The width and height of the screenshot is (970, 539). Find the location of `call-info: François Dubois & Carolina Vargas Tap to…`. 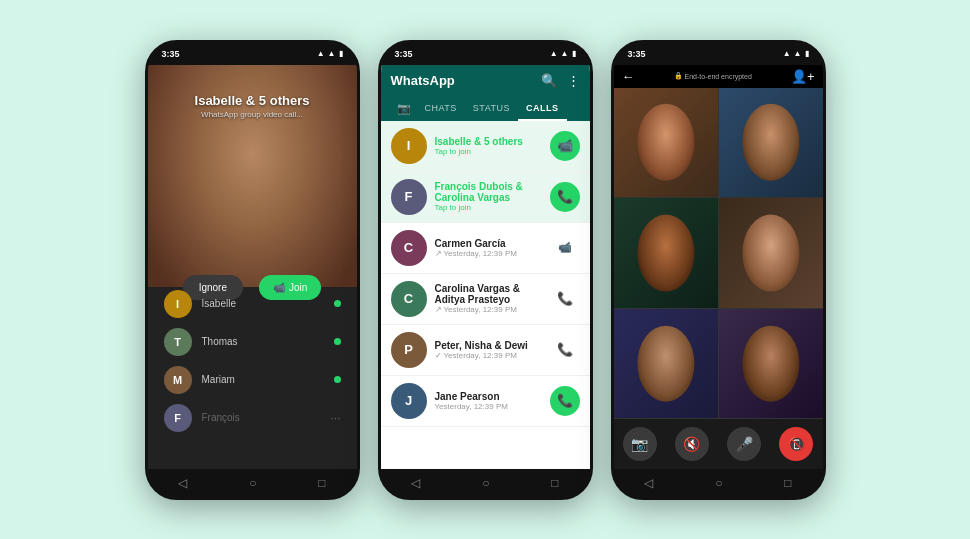

call-info: François Dubois & Carolina Vargas Tap to… is located at coordinates (488, 196).